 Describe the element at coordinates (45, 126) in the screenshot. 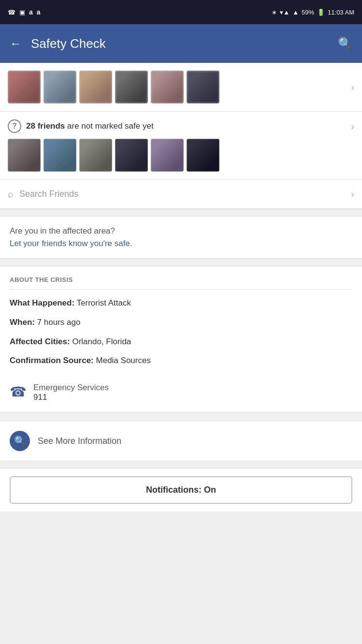

I see `not-safe-count: 28 friends` at that location.